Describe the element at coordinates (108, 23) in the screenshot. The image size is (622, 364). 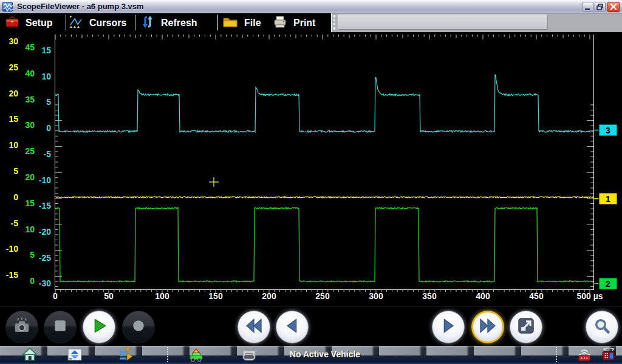
I see `cursors-label: Cursors` at that location.